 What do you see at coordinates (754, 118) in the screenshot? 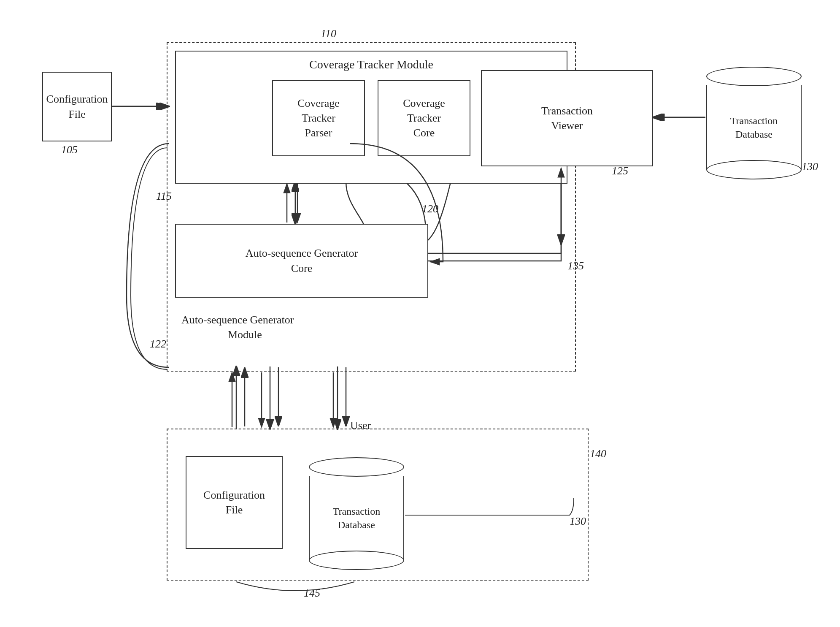
I see `transaction-database-top: TransactionDatabase` at bounding box center [754, 118].